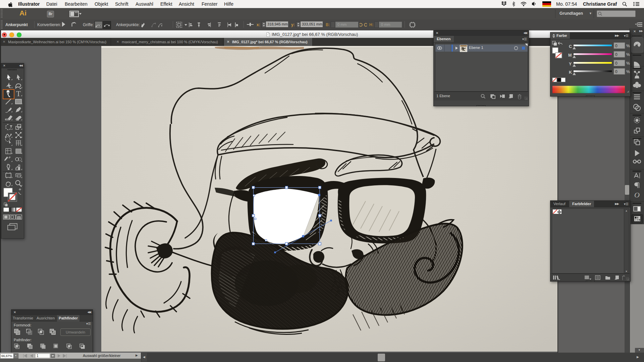  Describe the element at coordinates (570, 64) in the screenshot. I see `svg-text: Y` at that location.